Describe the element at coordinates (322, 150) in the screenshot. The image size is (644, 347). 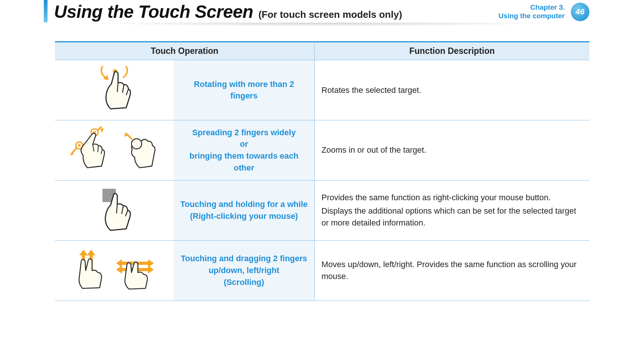
I see `table-row: Spreading 2 fingers widely or bringing t…` at that location.